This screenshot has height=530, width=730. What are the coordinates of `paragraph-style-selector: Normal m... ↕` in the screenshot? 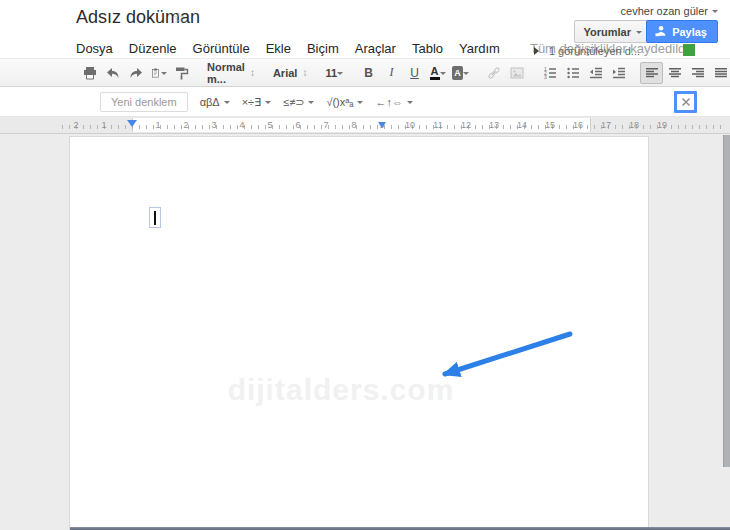 It's located at (231, 73).